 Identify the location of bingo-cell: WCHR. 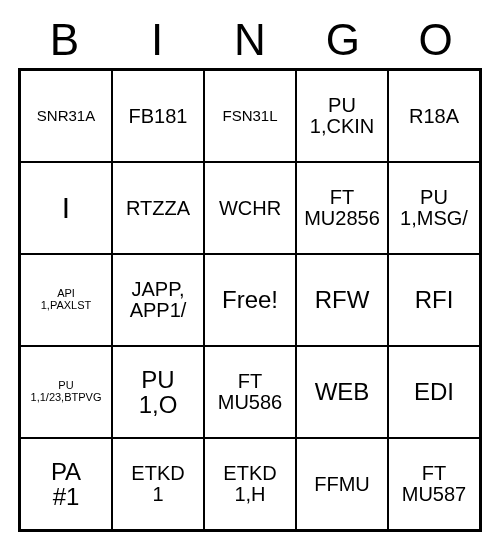
(250, 208).